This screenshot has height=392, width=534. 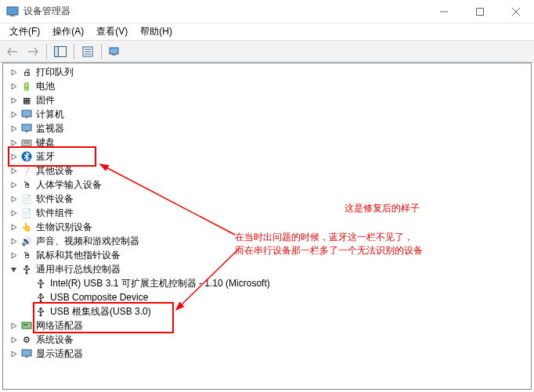 What do you see at coordinates (267, 114) in the screenshot?
I see `tree-node: 计算机` at bounding box center [267, 114].